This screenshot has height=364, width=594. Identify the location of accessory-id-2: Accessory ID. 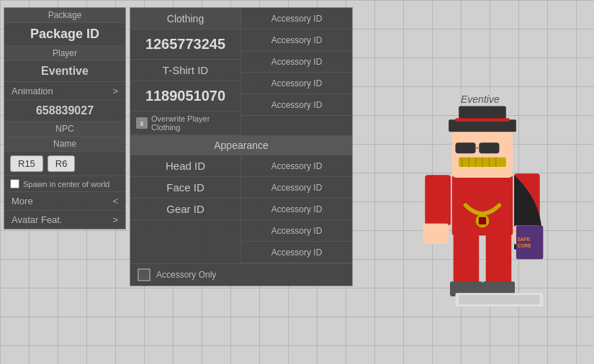
(297, 40).